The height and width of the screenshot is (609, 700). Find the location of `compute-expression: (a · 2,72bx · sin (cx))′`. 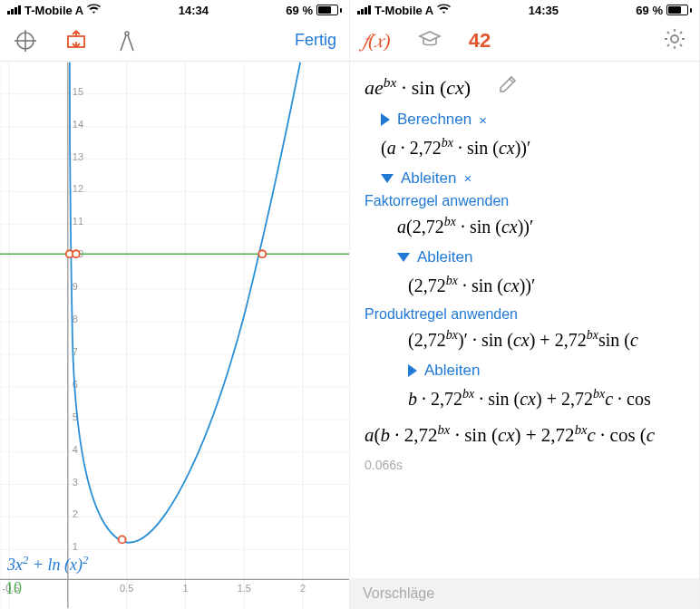

compute-expression: (a · 2,72bx · sin (cx))′ is located at coordinates (535, 147).